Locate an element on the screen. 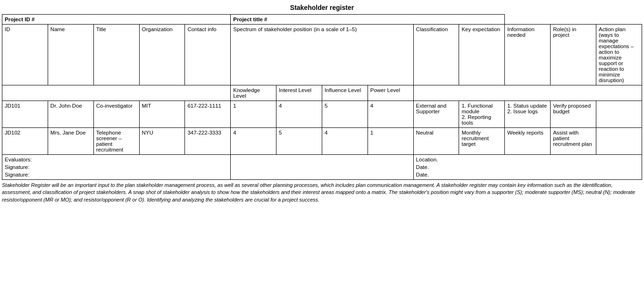  location-label: Location. is located at coordinates (527, 160).